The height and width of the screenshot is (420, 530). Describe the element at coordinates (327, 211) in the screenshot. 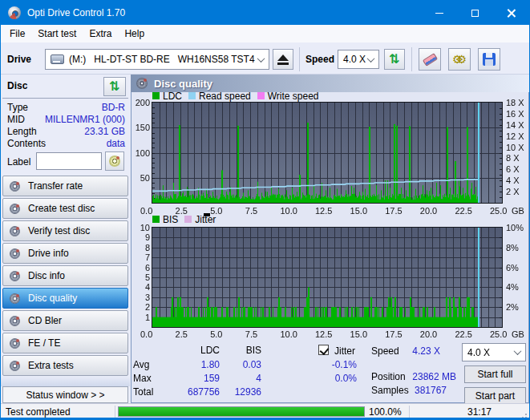

I see `ldc-xtick: 12.5` at that location.